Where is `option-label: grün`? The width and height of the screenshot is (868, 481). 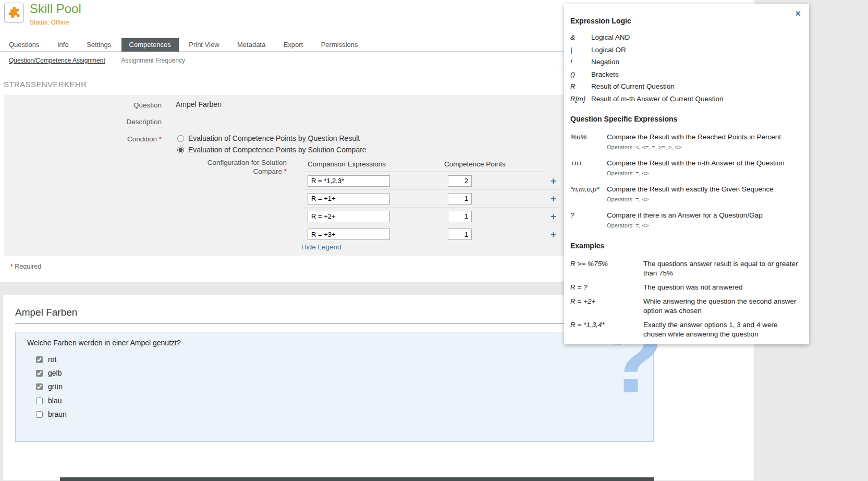 option-label: grün is located at coordinates (55, 387).